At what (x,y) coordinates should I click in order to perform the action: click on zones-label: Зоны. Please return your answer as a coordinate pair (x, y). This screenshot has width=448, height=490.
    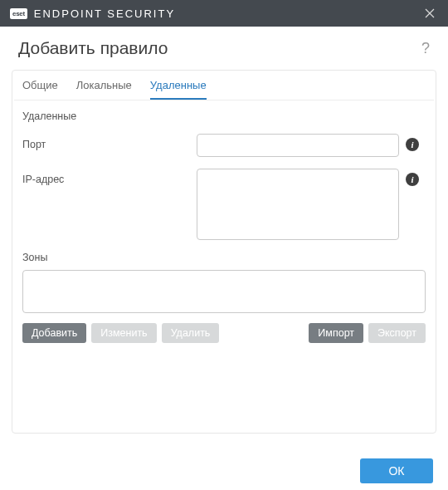
    Looking at the image, I should click on (224, 257).